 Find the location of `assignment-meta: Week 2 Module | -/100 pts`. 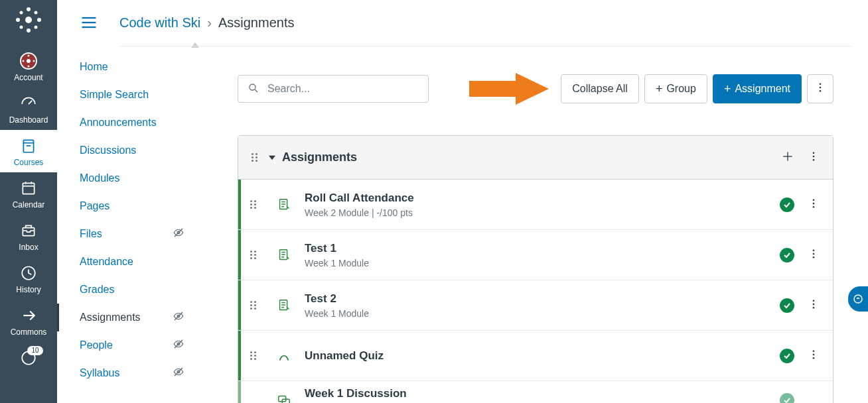

assignment-meta: Week 2 Module | -/100 pts is located at coordinates (542, 213).